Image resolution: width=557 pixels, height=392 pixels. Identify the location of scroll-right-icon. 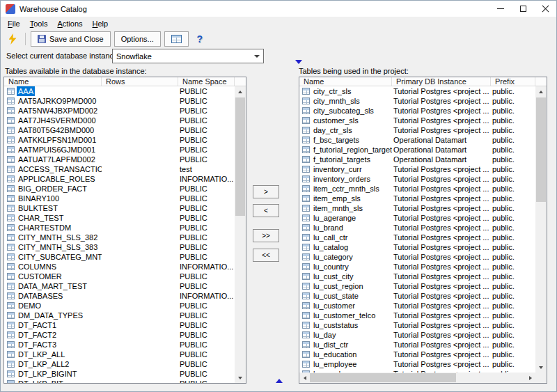
(531, 377).